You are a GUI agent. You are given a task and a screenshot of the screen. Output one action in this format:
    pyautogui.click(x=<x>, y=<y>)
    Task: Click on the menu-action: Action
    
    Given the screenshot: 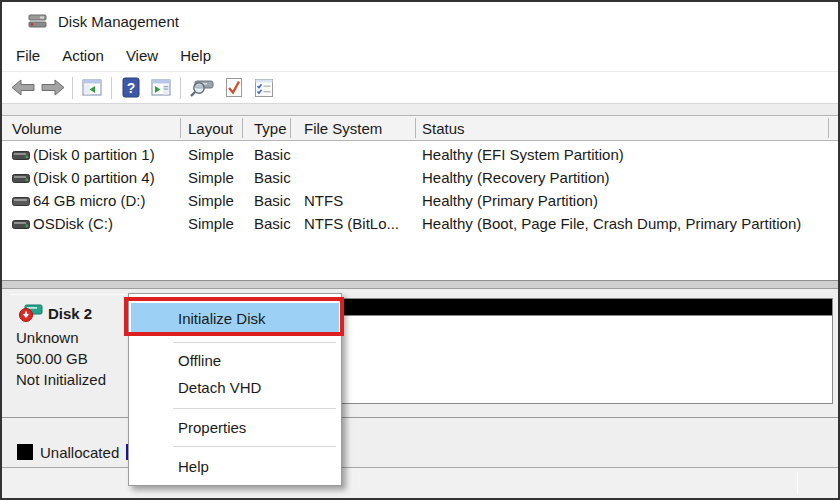 What is the action you would take?
    pyautogui.click(x=83, y=56)
    